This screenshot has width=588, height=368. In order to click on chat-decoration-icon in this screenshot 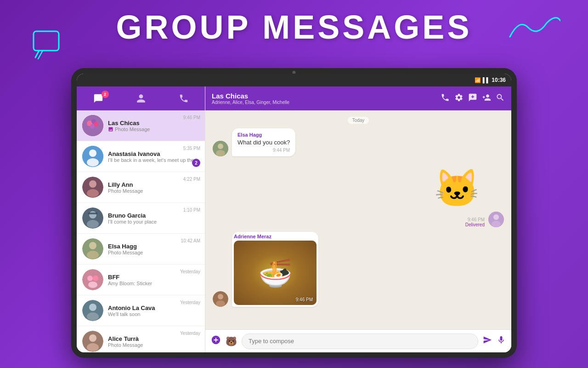, I will do `click(48, 44)`.